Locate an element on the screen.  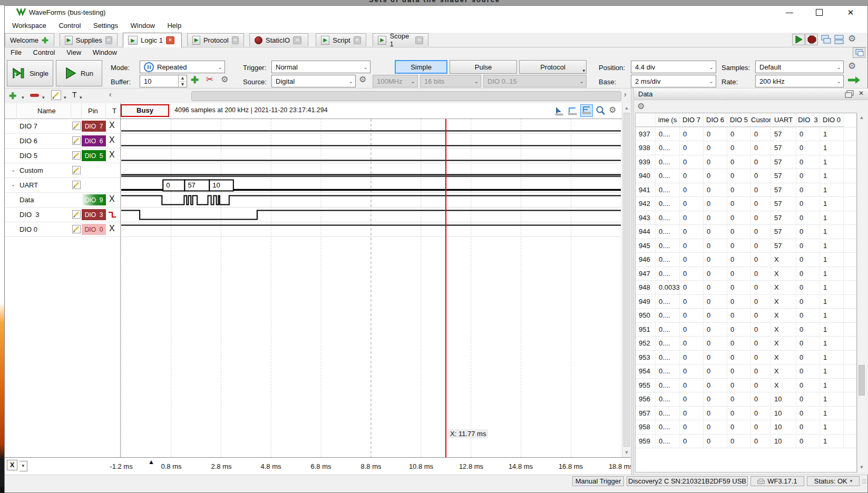
samples-select: Default ⌄ is located at coordinates (799, 67).